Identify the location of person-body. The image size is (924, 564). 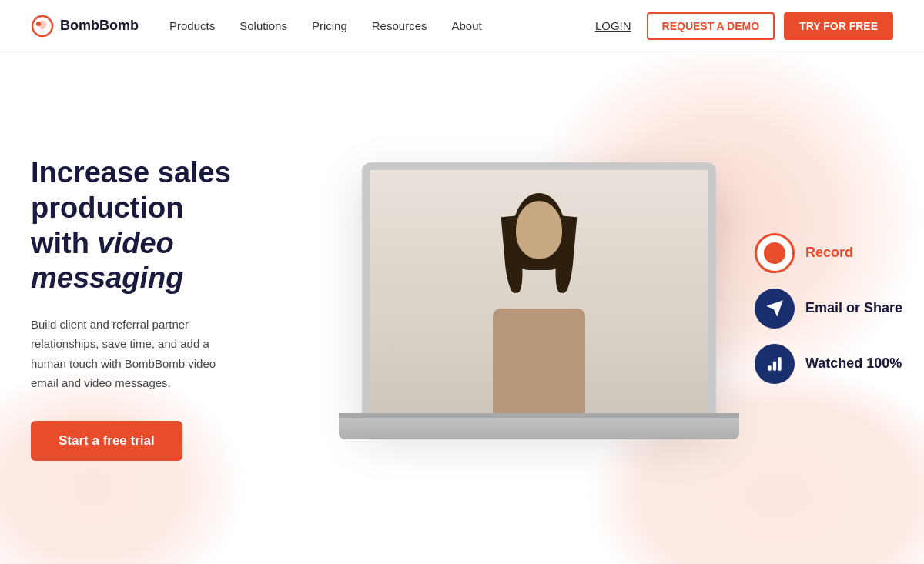
(539, 309).